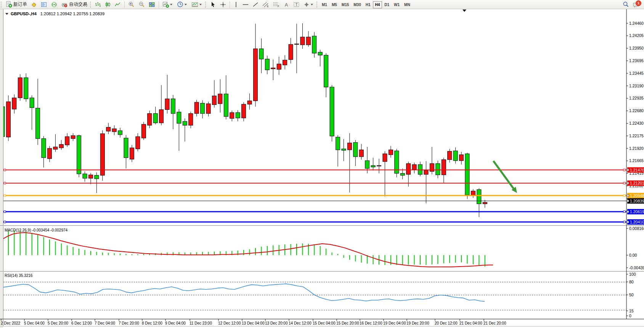  I want to click on price-axis-label: 1.24205, so click(636, 35).